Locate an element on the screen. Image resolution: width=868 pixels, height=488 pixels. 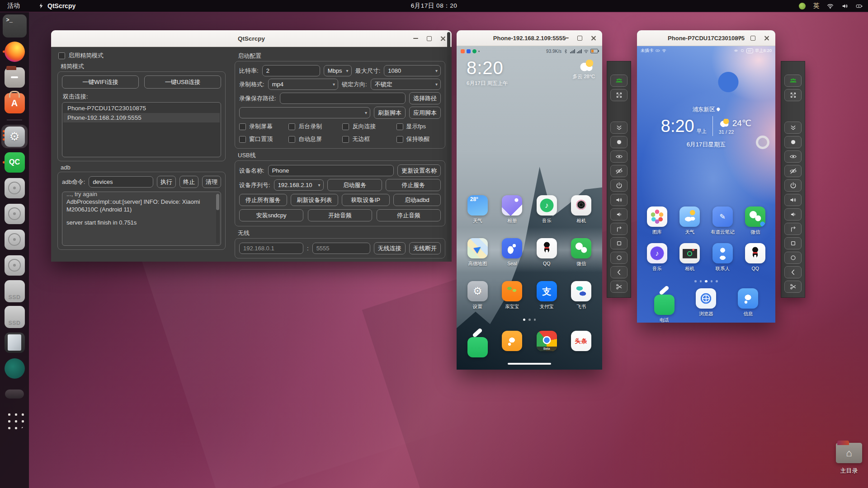
checkbox-show-fps: 显示fps is located at coordinates (419, 127).